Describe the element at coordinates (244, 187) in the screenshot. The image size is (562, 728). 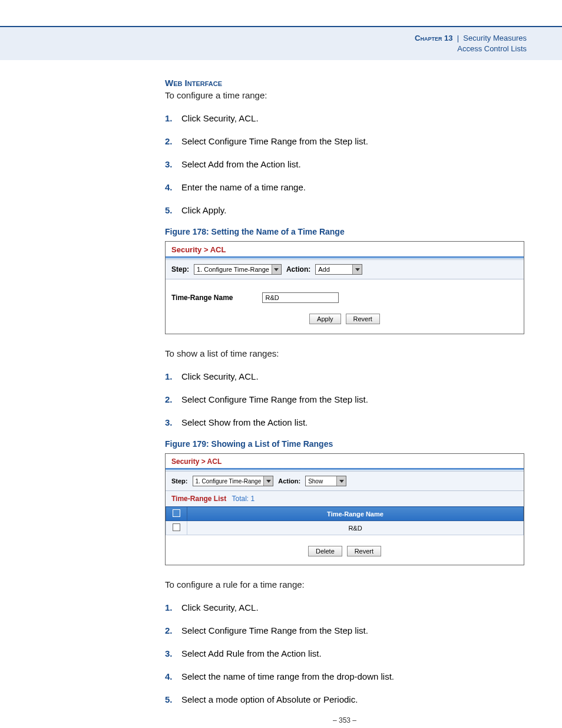
I see `step-text: Enter the name of a time range.` at that location.